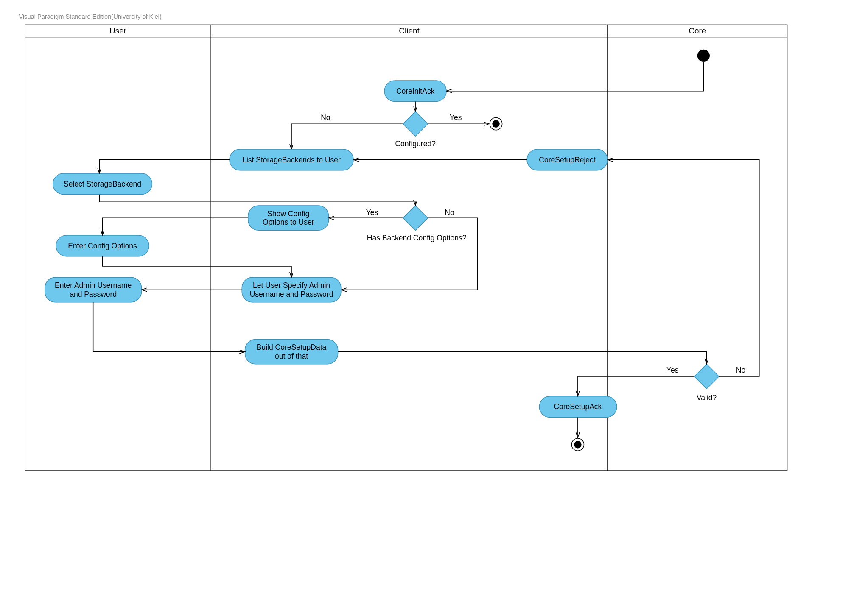  I want to click on edge-select-to-hasbackend, so click(257, 200).